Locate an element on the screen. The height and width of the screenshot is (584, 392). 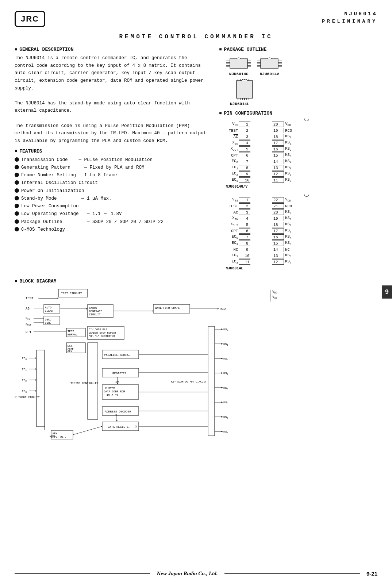
svg-text: KS5 is located at coordinates (226, 403).